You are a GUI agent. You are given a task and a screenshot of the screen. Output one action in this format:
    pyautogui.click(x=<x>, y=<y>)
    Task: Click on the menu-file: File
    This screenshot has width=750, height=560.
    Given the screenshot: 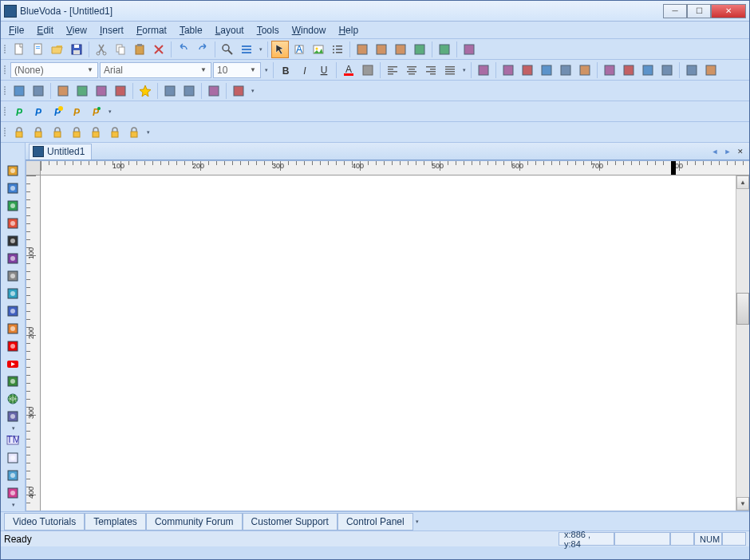 What is the action you would take?
    pyautogui.click(x=16, y=30)
    